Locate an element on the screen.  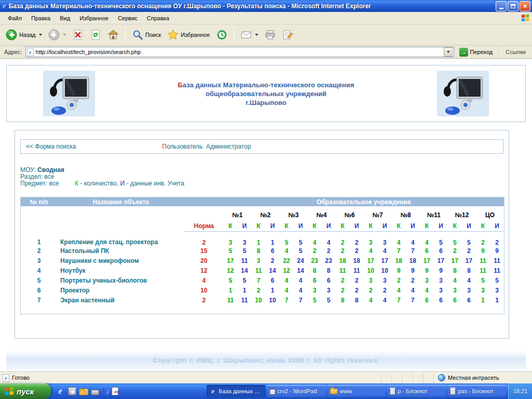
edit-button is located at coordinates (288, 35).